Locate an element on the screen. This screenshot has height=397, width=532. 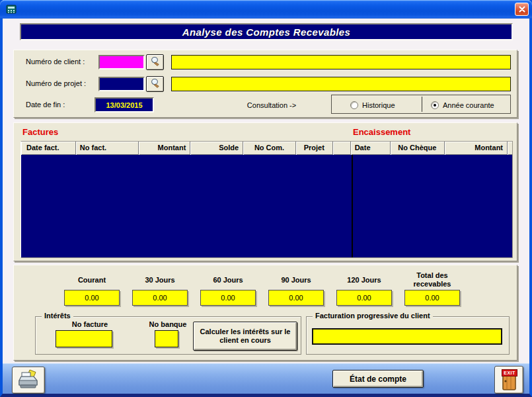
radio-historique: Historique is located at coordinates (373, 105).